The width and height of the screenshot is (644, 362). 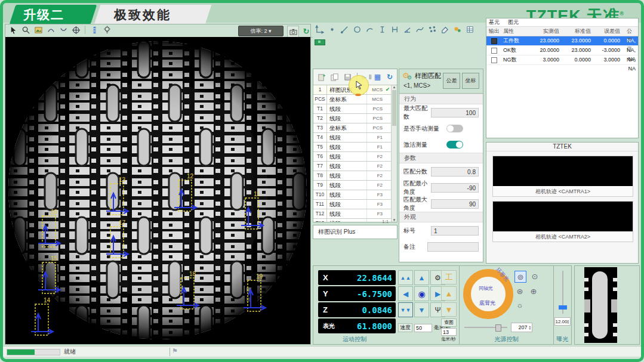 What do you see at coordinates (394, 154) in the screenshot?
I see `steps-scrollbar: ▲ ▼` at bounding box center [394, 154].